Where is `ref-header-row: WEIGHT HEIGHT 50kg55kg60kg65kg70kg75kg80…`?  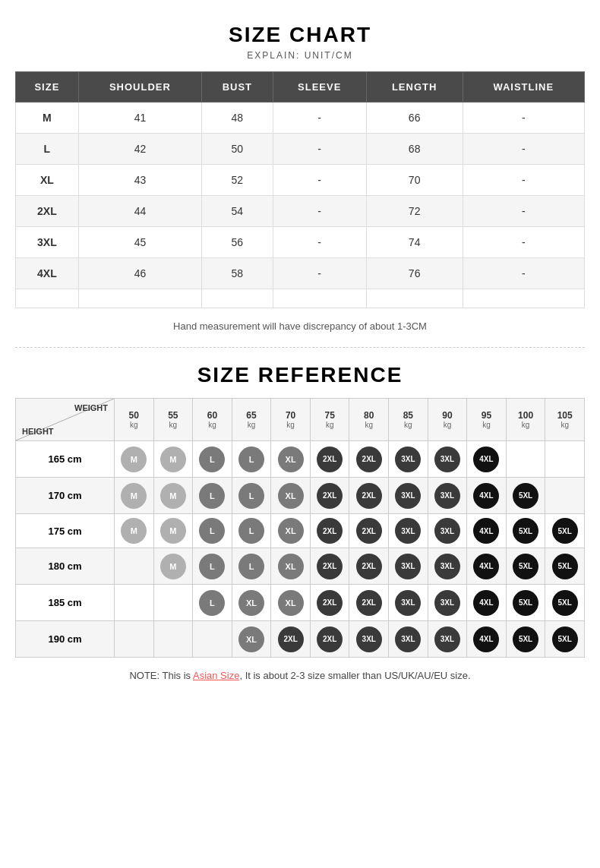
ref-header-row: WEIGHT HEIGHT 50kg55kg60kg65kg70kg75kg80… is located at coordinates (301, 420).